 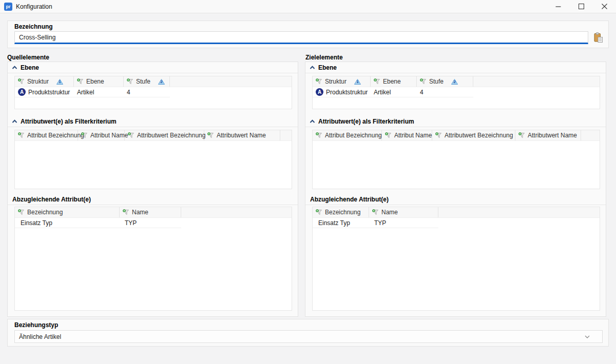 What do you see at coordinates (605, 7) in the screenshot?
I see `close-button` at bounding box center [605, 7].